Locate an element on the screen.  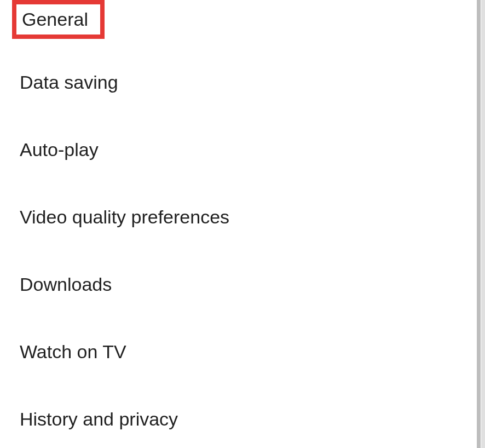
settings-item-label: History and privacy is located at coordinates (99, 420).